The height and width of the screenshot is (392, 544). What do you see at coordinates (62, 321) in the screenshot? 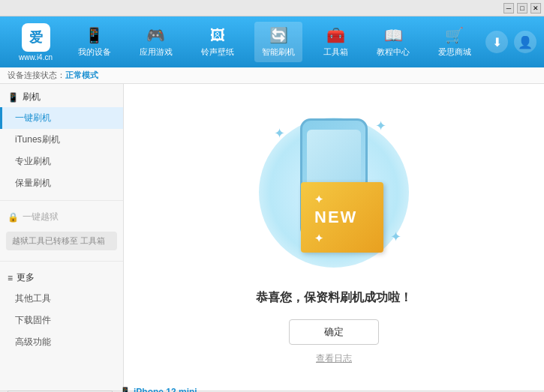
I see `sidebar-item-download-firmware: 下载固件` at bounding box center [62, 321].